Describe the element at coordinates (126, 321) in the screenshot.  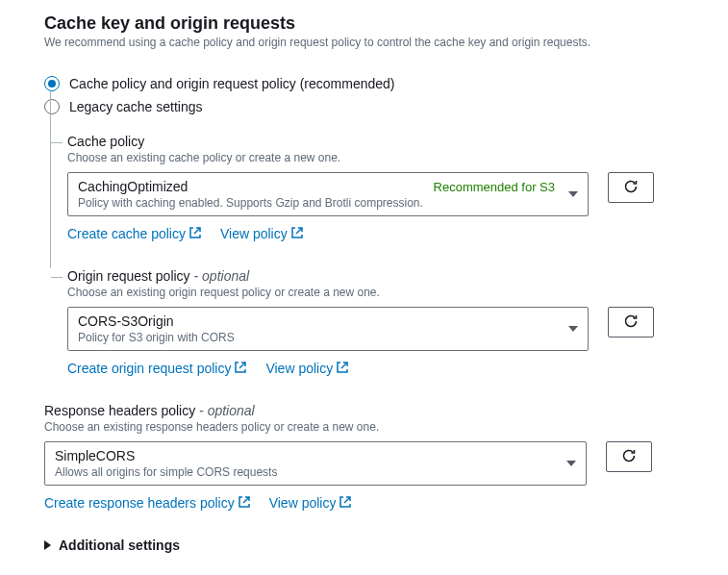
I see `select-value: CORS-S3Origin` at that location.